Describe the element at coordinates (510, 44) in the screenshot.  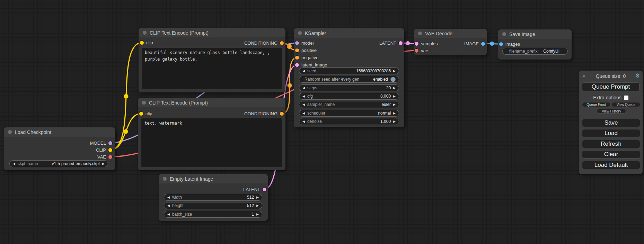
I see `input-slot-images: images` at that location.